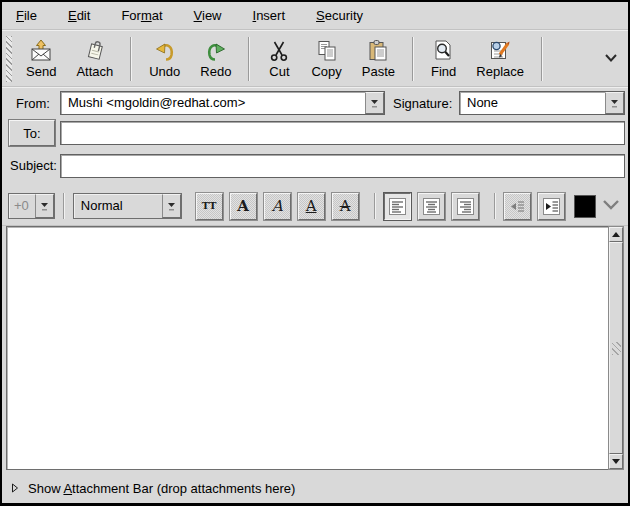 Image resolution: width=630 pixels, height=506 pixels. I want to click on triangle-right-icon, so click(15, 488).